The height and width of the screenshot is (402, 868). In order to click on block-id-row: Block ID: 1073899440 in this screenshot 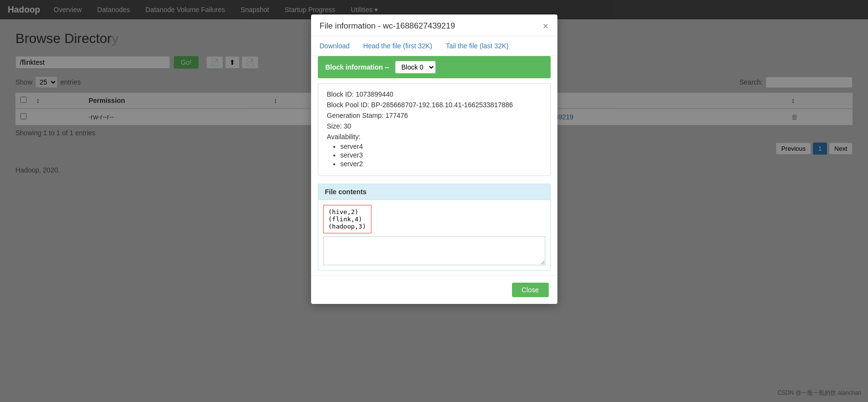, I will do `click(434, 94)`.